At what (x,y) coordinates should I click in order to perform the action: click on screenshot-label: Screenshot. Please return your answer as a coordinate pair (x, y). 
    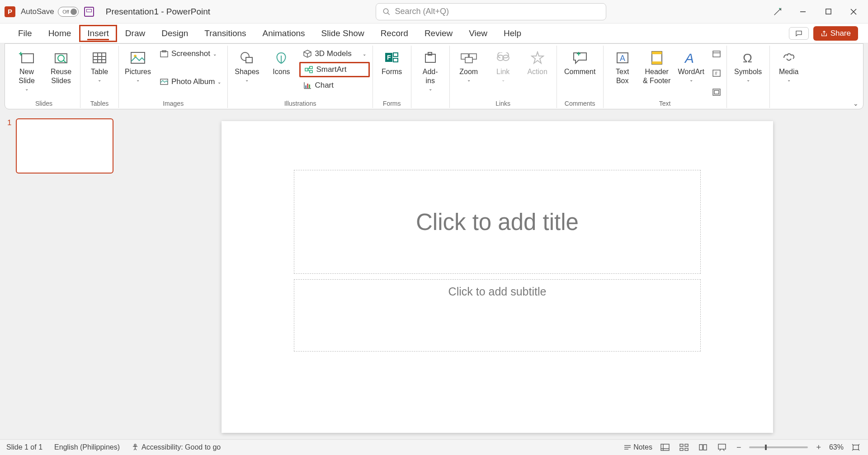
    Looking at the image, I should click on (191, 54).